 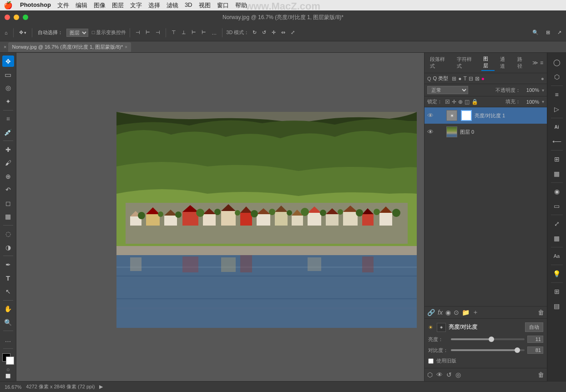 I want to click on menu-edit: 编辑, so click(x=81, y=5).